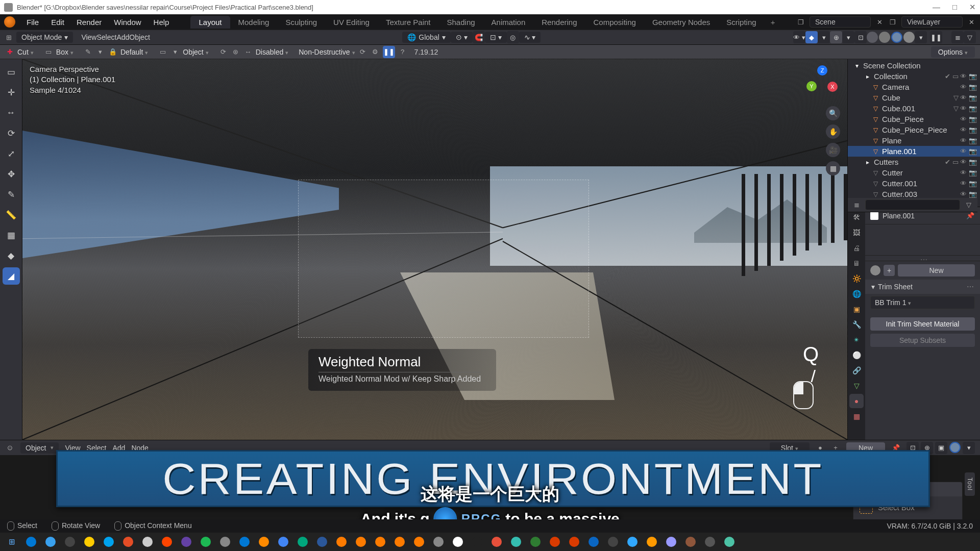  What do you see at coordinates (351, 22) in the screenshot?
I see `tab-uv-editing: UV Editing` at bounding box center [351, 22].